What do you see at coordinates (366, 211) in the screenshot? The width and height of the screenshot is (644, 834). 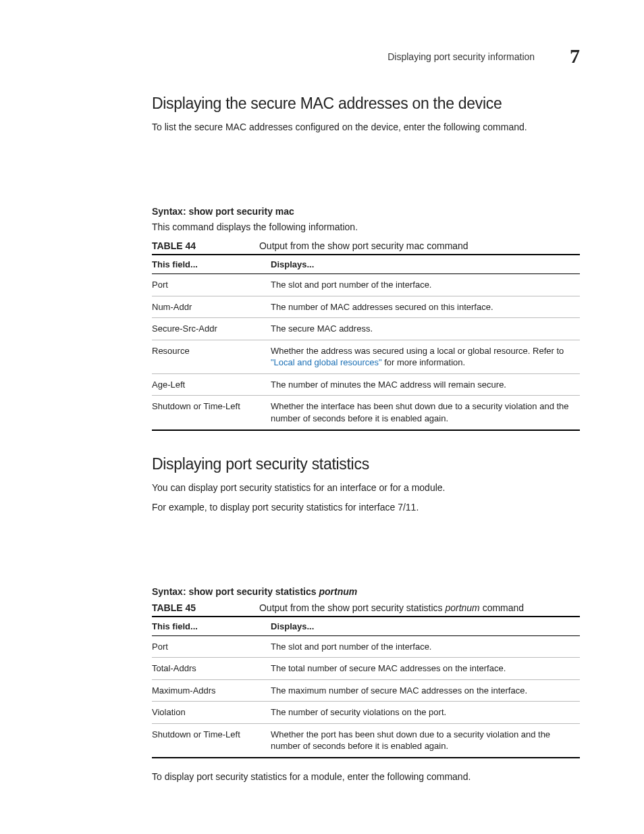 I see `section1-syntax: Syntax: show port security mac` at bounding box center [366, 211].